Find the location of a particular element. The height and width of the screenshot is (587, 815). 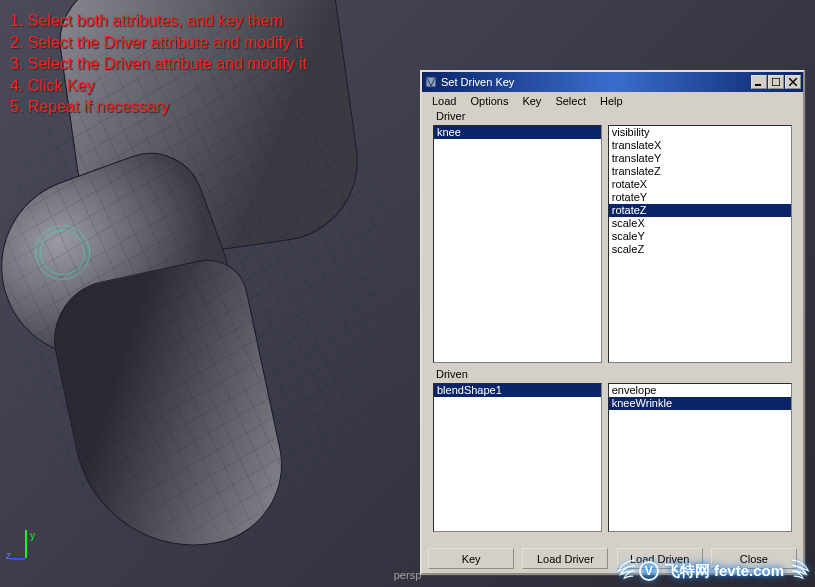

list-item: rotateY is located at coordinates (700, 198).